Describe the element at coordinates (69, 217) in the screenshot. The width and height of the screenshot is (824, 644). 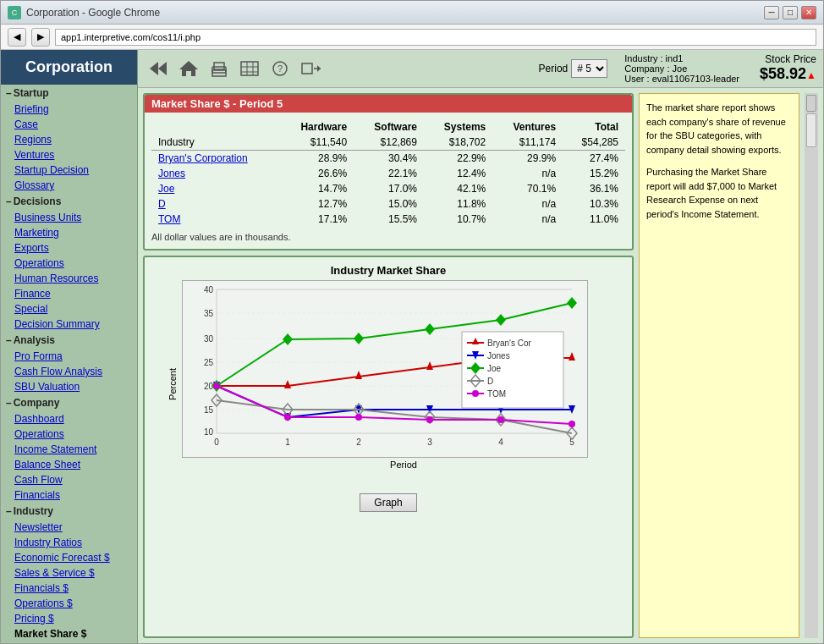
I see `sidebar-item-business-units: Business Units` at that location.